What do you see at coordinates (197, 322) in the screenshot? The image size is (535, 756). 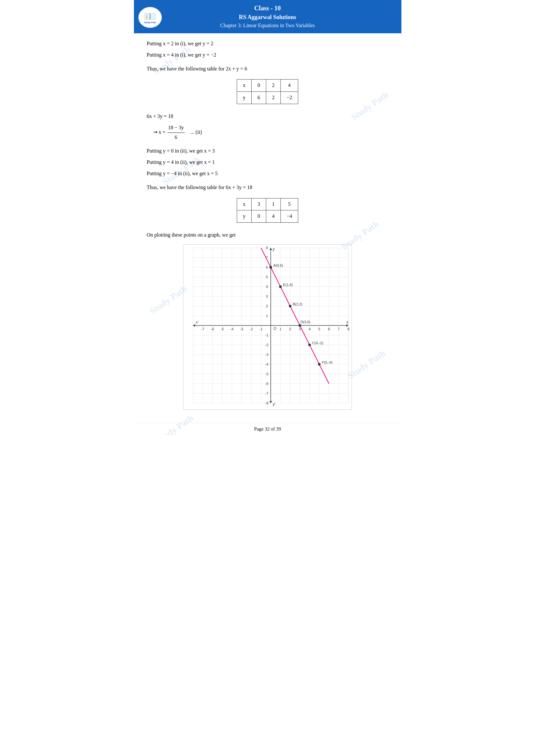 I see `svg-text: x'` at bounding box center [197, 322].